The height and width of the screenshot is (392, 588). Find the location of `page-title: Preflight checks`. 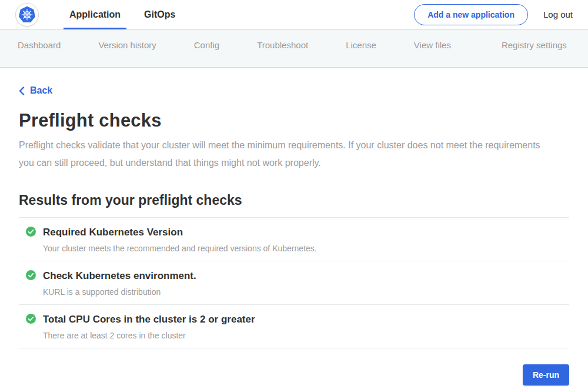

page-title: Preflight checks is located at coordinates (294, 121).